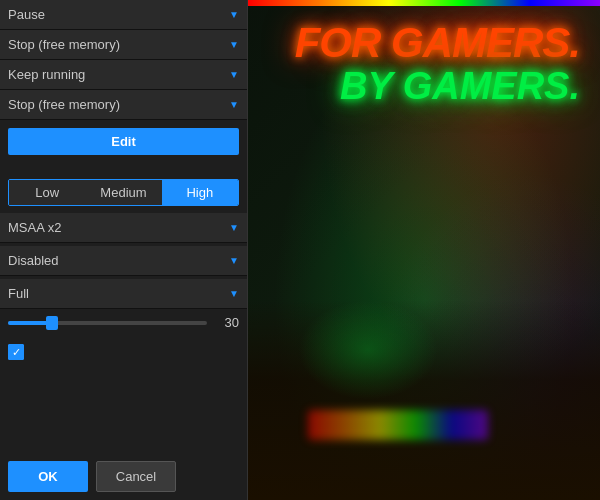  I want to click on tab-high: High, so click(200, 192).